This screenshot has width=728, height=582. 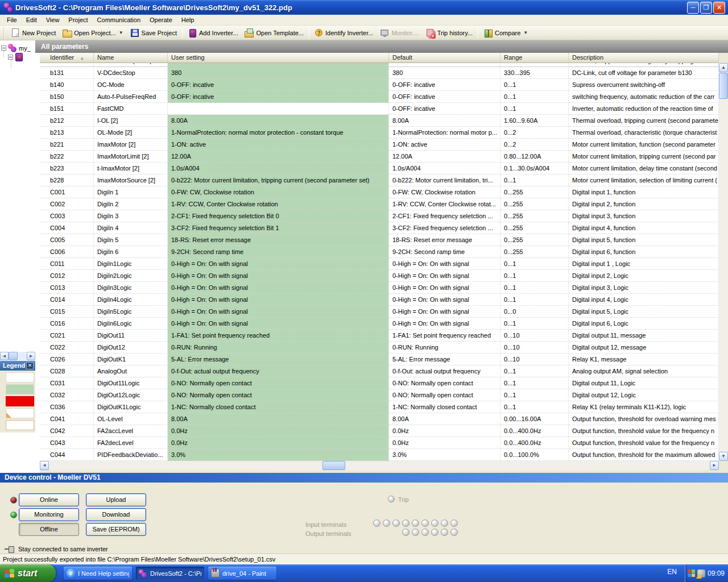 What do you see at coordinates (78, 20) in the screenshot?
I see `menu-project: Project` at bounding box center [78, 20].